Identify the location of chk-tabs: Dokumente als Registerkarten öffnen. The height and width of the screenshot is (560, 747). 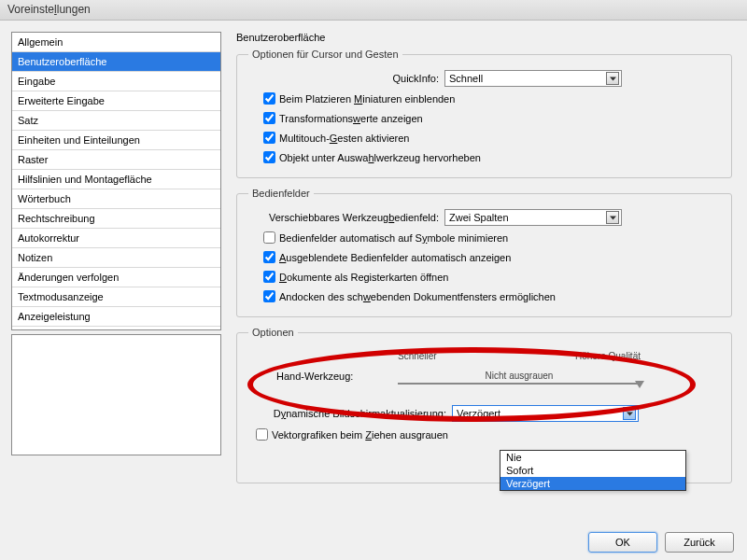
(489, 276).